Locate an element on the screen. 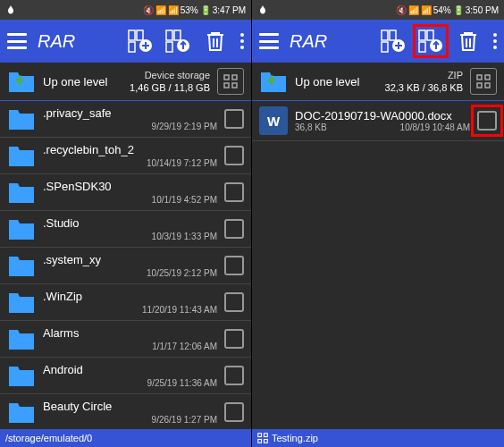 This screenshot has width=504, height=447. battery-text: 53% is located at coordinates (189, 11).